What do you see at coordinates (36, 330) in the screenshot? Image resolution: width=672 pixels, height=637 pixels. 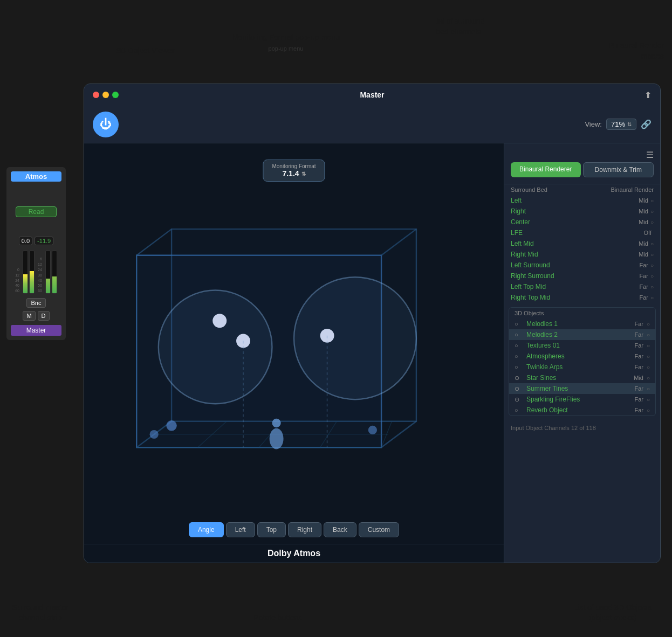 I see `master-strip-label: Master` at bounding box center [36, 330].